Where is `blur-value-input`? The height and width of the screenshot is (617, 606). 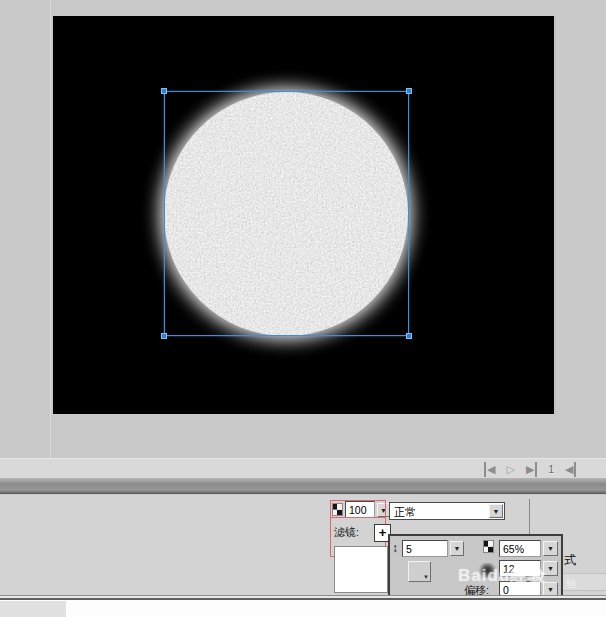 blur-value-input is located at coordinates (425, 548).